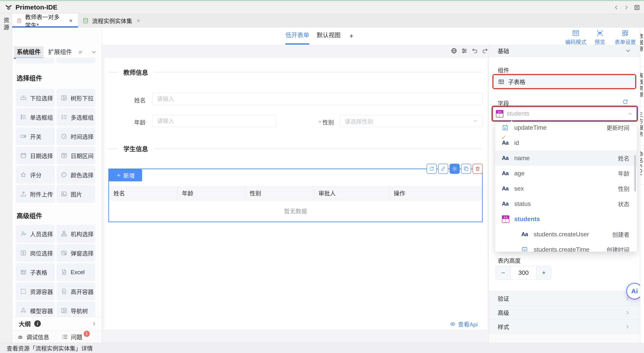 The height and width of the screenshot is (353, 644). Describe the element at coordinates (564, 51) in the screenshot. I see `inspector-section-basic: 基础` at that location.